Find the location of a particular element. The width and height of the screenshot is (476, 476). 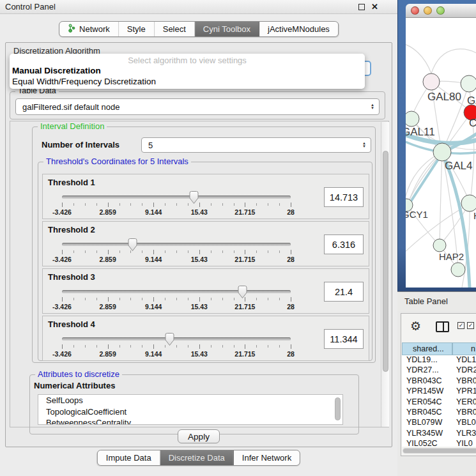

table-column-header: n is located at coordinates (464, 349).